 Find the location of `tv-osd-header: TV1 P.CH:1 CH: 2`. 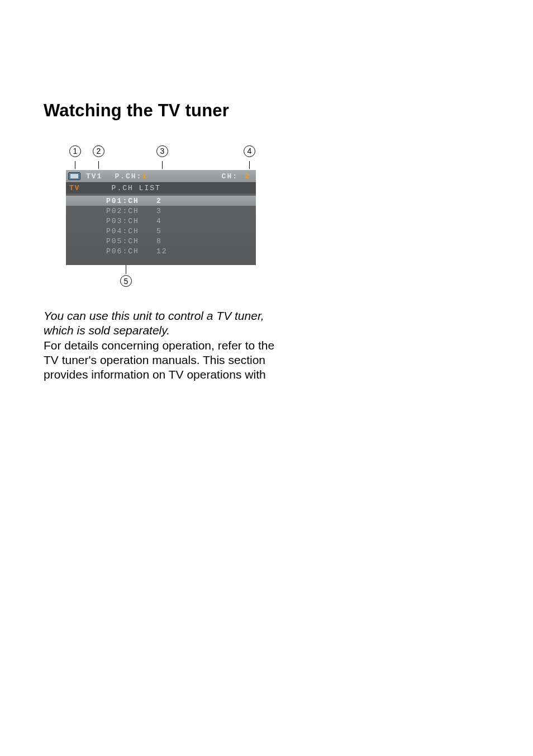

tv-osd-header: TV1 P.CH:1 CH: 2 is located at coordinates (161, 176).